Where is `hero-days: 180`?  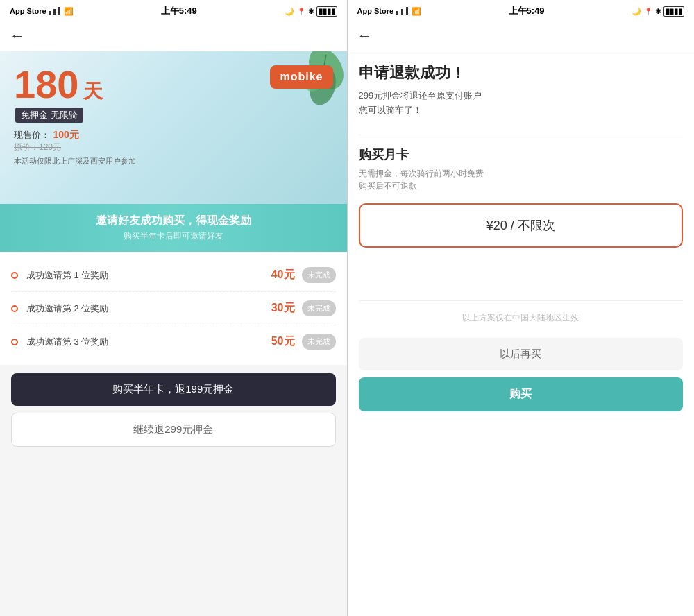
hero-days: 180 is located at coordinates (46, 85).